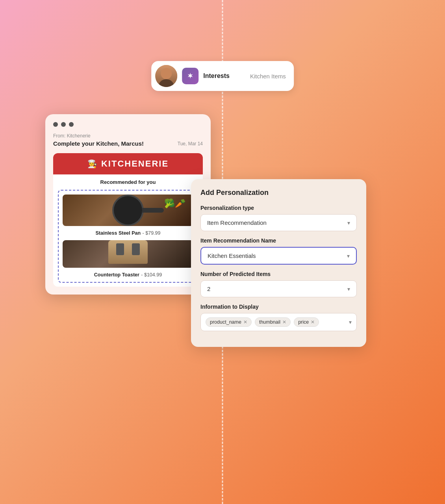  Describe the element at coordinates (279, 223) in the screenshot. I see `personalization-type-select: Item Recommendation ▾` at that location.